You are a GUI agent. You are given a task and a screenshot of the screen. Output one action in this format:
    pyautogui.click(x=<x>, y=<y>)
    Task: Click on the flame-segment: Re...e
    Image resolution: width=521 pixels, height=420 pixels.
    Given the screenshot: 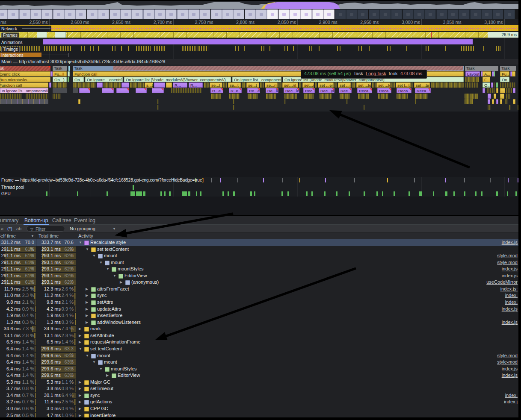 What is the action you would take?
    pyautogui.click(x=254, y=91)
    